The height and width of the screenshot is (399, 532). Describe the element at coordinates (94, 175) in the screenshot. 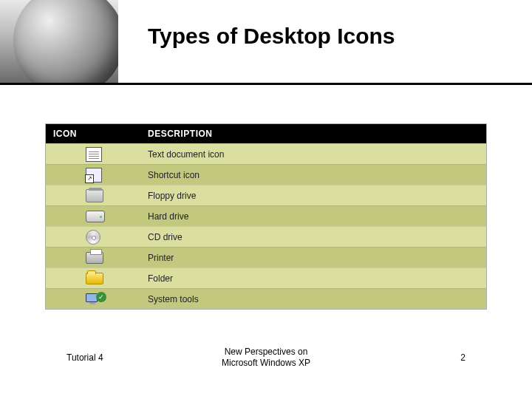

I see `shortcut-icon` at that location.